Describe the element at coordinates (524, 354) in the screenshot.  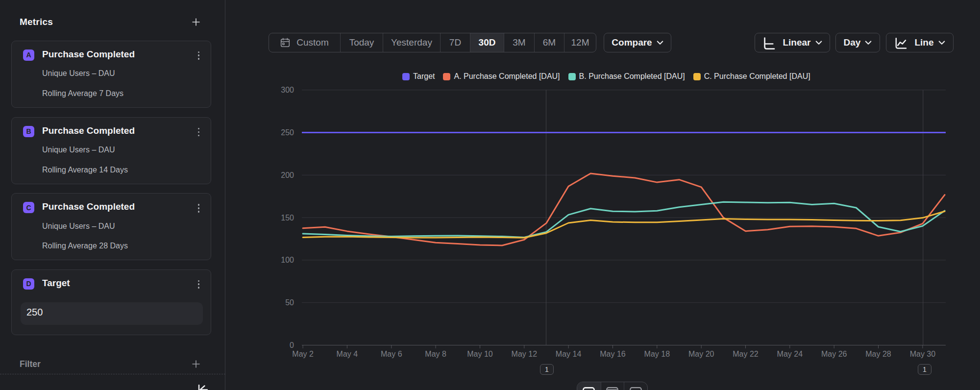
I see `svg-text: May 12` at that location.